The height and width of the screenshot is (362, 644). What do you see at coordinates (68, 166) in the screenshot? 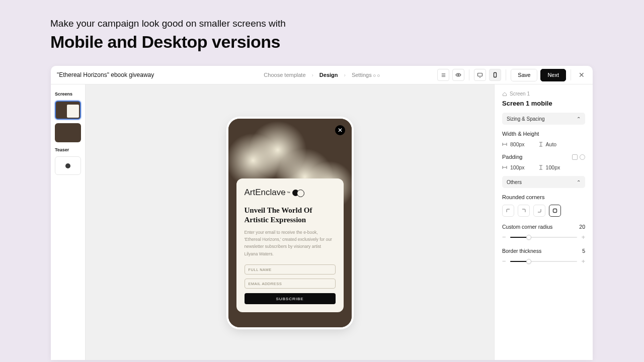
I see `teaser-dot-icon` at bounding box center [68, 166].